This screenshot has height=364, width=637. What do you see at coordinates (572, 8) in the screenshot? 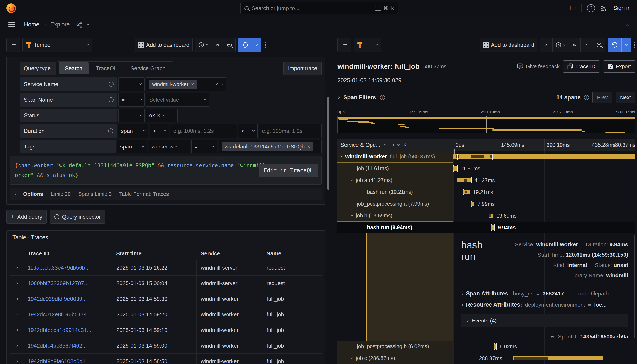
I see `add-new-button: +` at bounding box center [572, 8].